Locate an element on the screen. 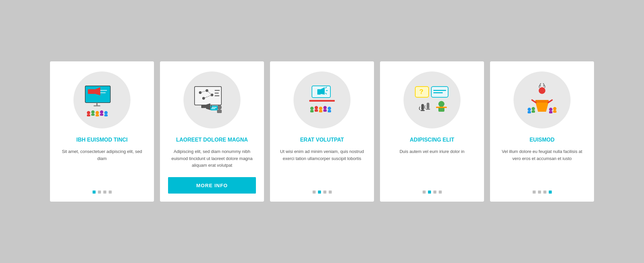  card-1: IBH EUISMOD TINCI Sit amet, consectetuer… is located at coordinates (102, 132).